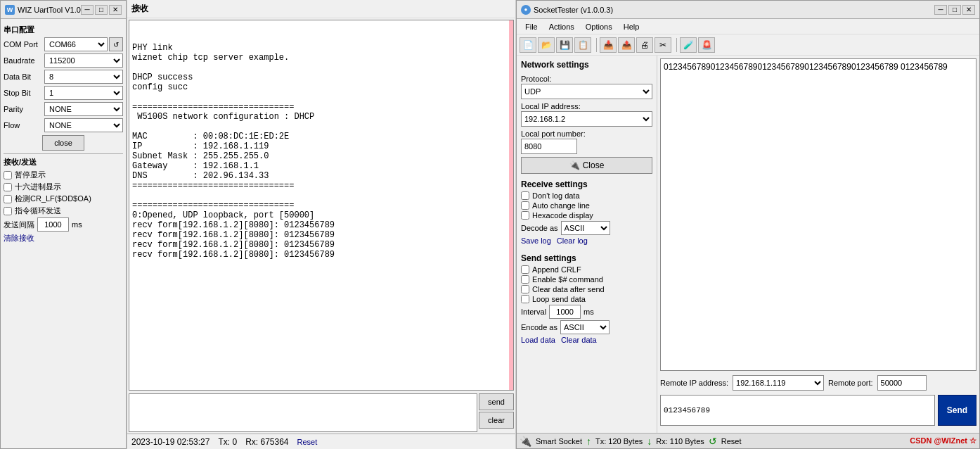 This screenshot has width=980, height=449. What do you see at coordinates (63, 162) in the screenshot?
I see `tx-rx-label: 接收/发送` at bounding box center [63, 162].